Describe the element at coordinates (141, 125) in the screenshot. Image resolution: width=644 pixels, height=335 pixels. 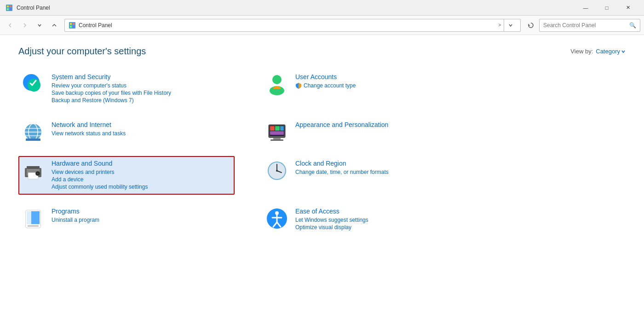
I see `network-internet-title: Network and Internet` at that location.